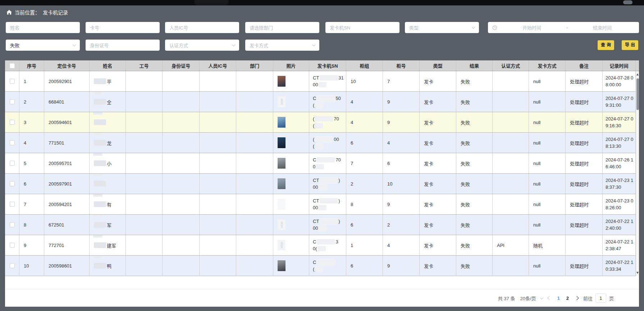 The image size is (644, 311). Describe the element at coordinates (322, 266) in the screenshot. I see `table-row: 10 200598601 鸭 C ( 6 9 发卡 失败 null 处理超时 2…` at that location.